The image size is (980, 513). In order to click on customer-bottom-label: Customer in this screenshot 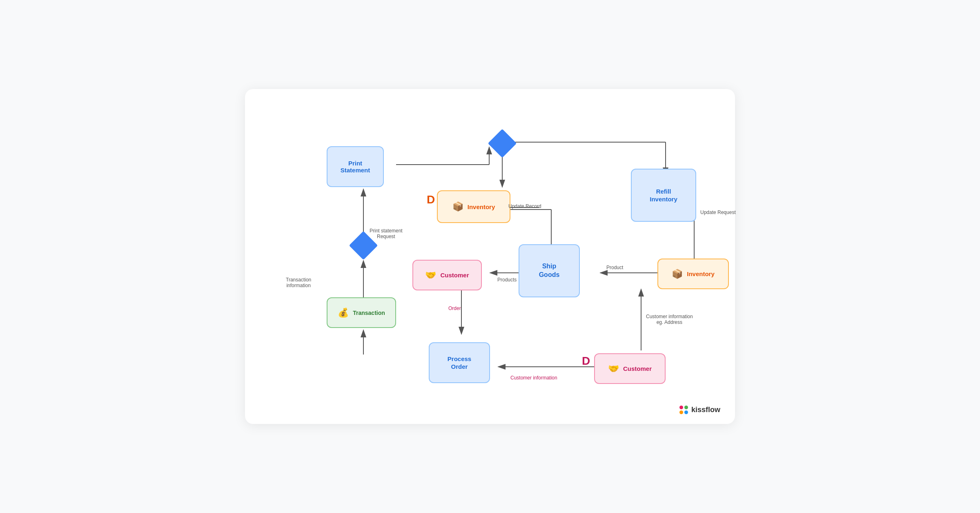, I will do `click(637, 368)`.